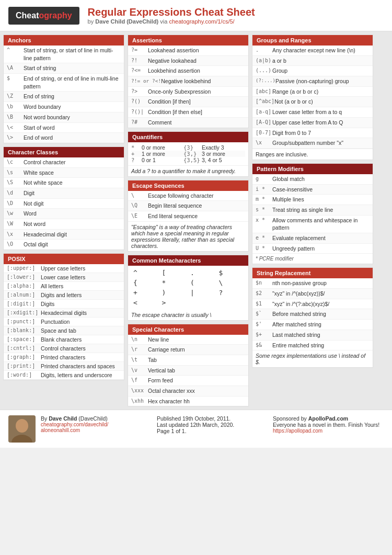 This screenshot has width=392, height=555. I want to click on table-row: \d Digit, so click(64, 194).